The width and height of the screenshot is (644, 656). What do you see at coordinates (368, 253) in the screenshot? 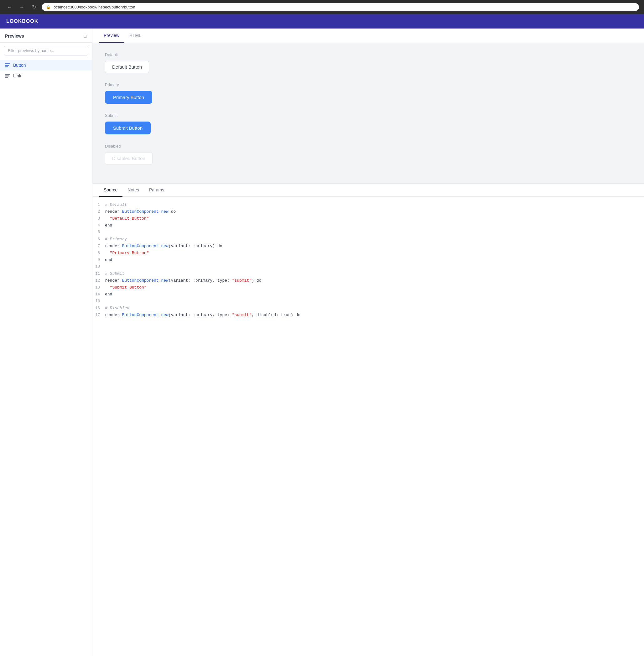
I see `code-line: 8 "Primary Button"` at bounding box center [368, 253].